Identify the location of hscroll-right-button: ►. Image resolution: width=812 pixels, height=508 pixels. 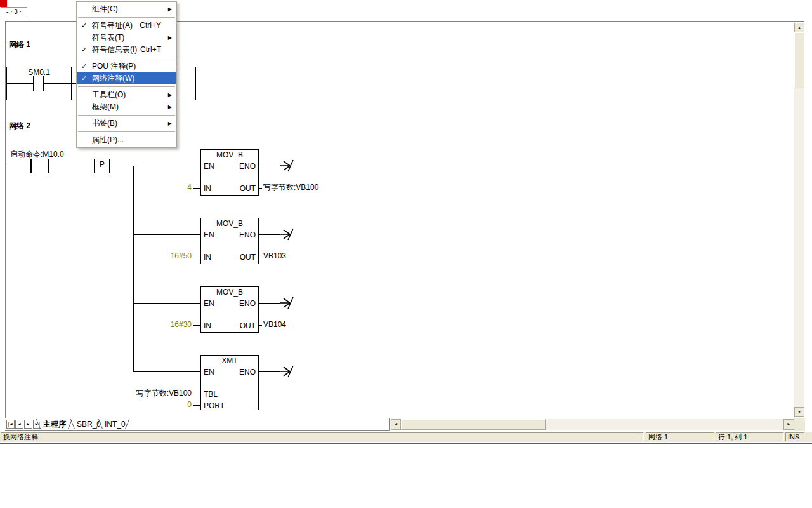
(789, 424).